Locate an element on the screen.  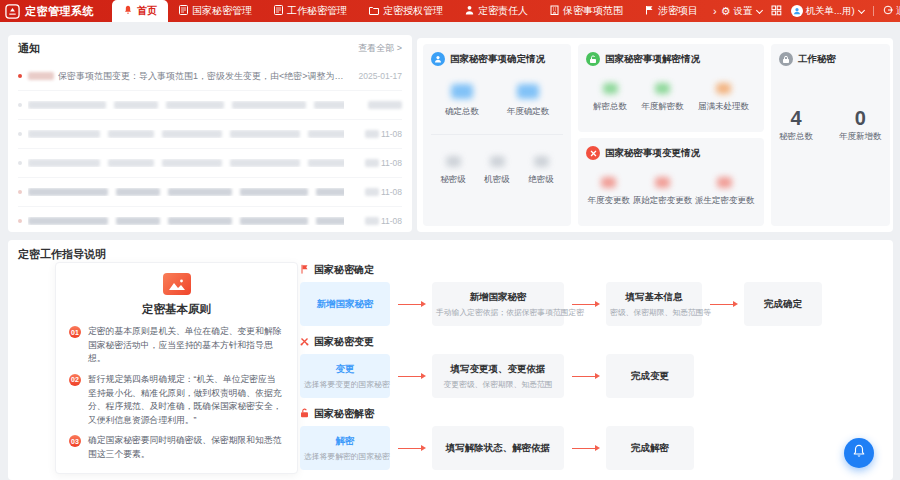
flag-icon is located at coordinates (650, 11).